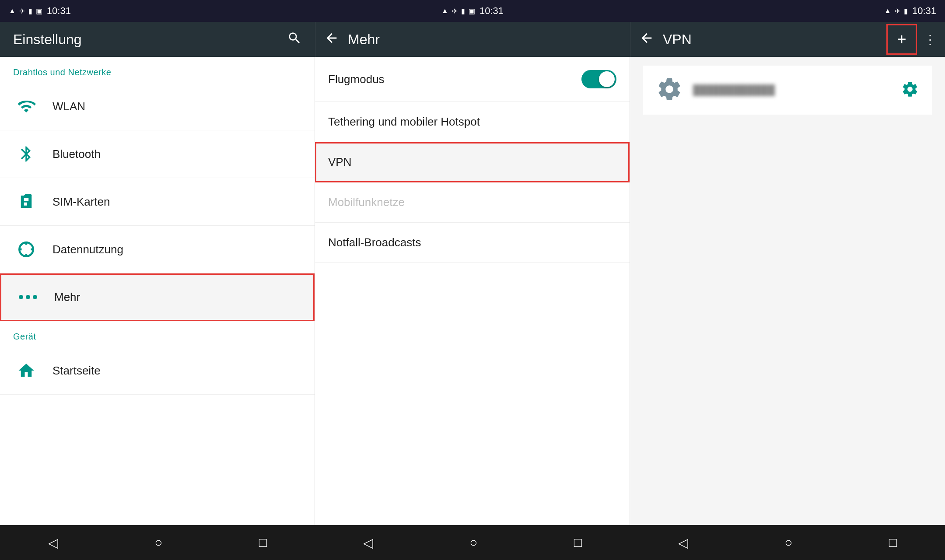  What do you see at coordinates (77, 371) in the screenshot?
I see `startseite-label: Startseite` at bounding box center [77, 371].